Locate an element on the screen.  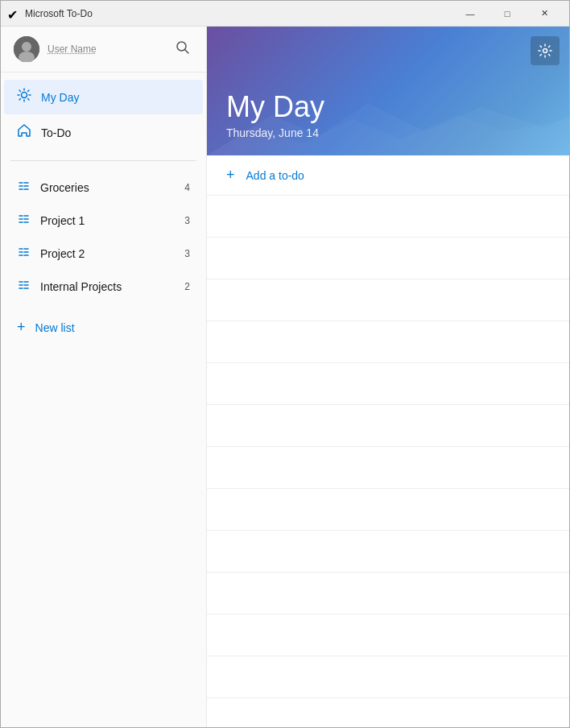
window-title: Microsoft To-Do is located at coordinates (59, 14).